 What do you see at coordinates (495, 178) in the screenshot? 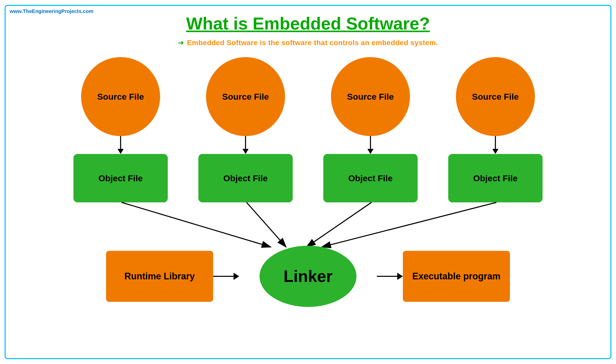
I see `object-file-box-4: Object File` at bounding box center [495, 178].